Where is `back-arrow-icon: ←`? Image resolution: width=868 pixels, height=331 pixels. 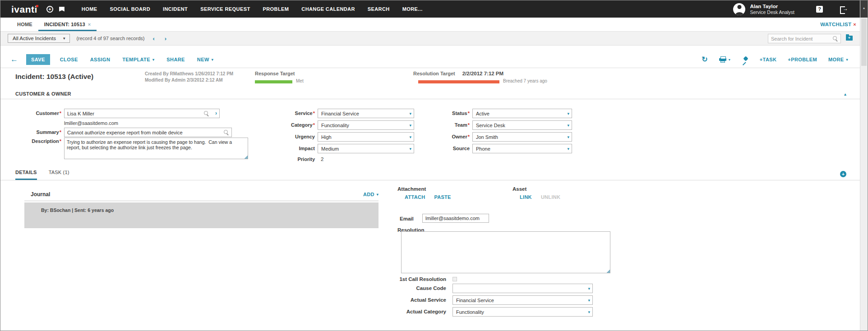 back-arrow-icon: ← is located at coordinates (14, 60).